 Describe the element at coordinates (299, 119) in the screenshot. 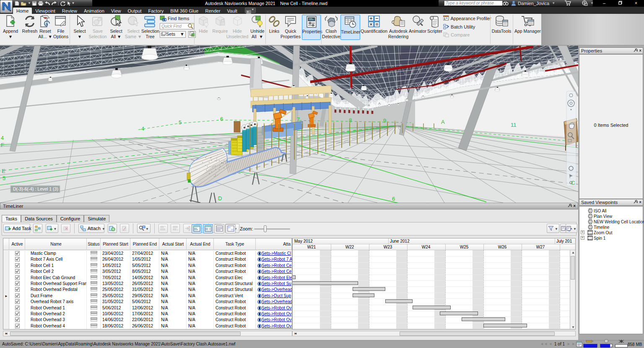

I see `svg-text: 7` at that location.